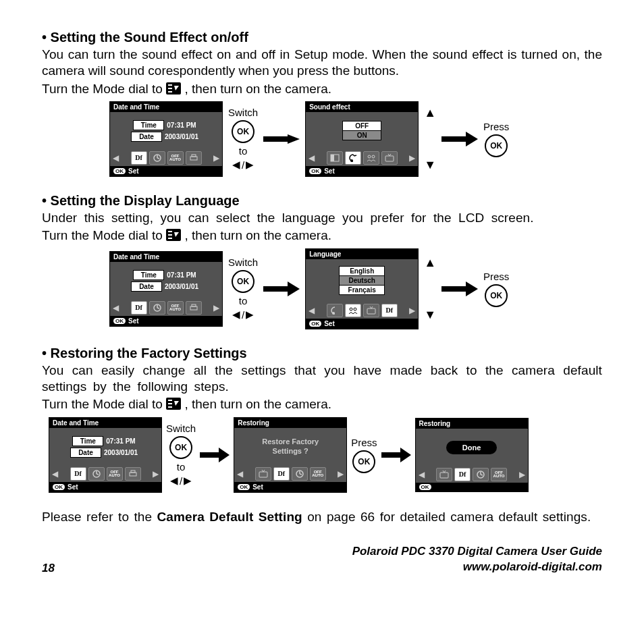 Image resolution: width=644 pixels, height=644 pixels. What do you see at coordinates (176, 309) in the screenshot?
I see `auto-text: AUTO` at bounding box center [176, 309].